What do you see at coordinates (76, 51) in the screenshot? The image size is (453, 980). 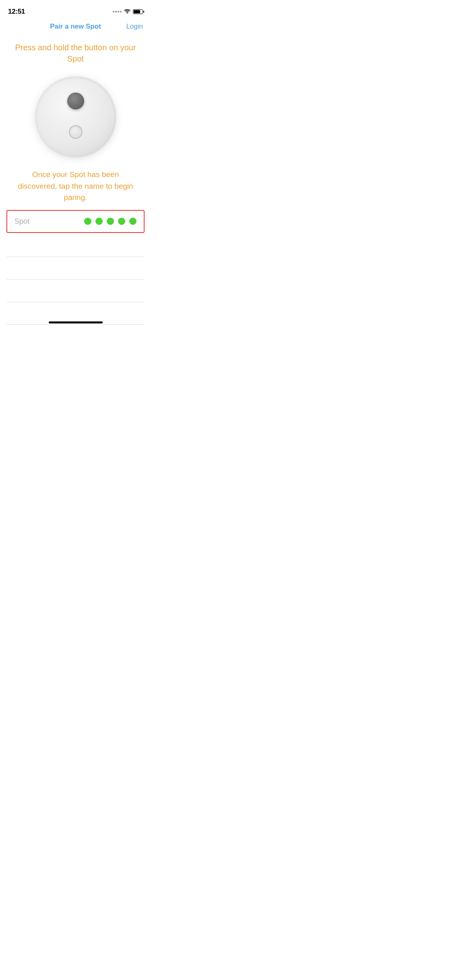 I see `instruction-text: Press and hold the button on your Spot` at bounding box center [76, 51].